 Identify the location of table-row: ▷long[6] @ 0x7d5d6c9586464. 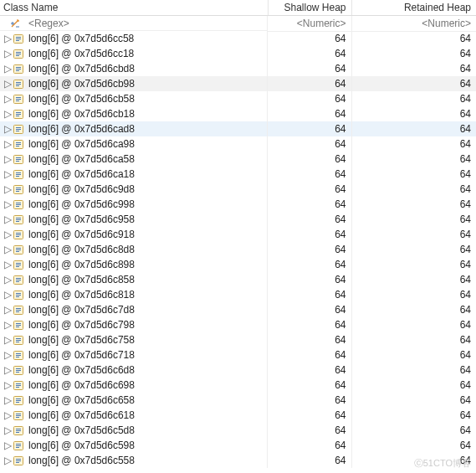
(238, 219).